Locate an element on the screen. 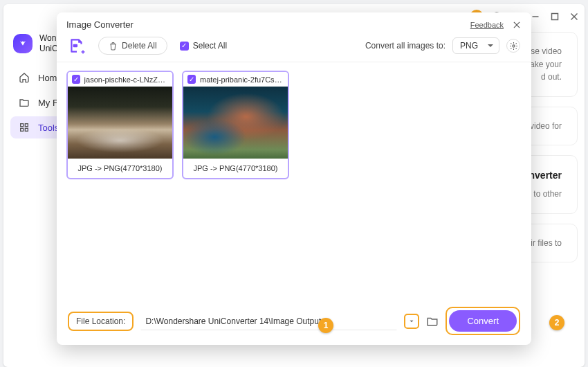  select-all-label: Select All is located at coordinates (210, 46).